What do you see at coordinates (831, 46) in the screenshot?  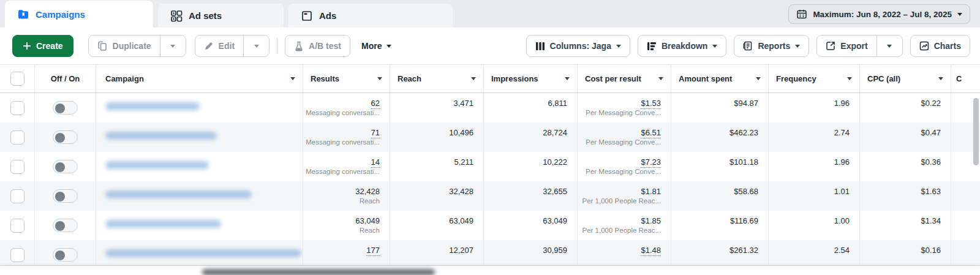 I see `export-icon` at bounding box center [831, 46].